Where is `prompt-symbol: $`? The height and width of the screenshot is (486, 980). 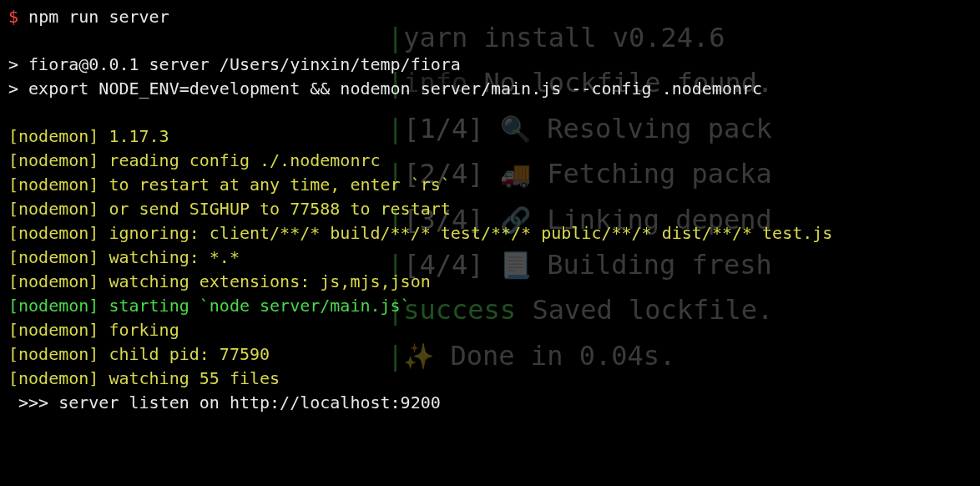
prompt-symbol: $ is located at coordinates (13, 17).